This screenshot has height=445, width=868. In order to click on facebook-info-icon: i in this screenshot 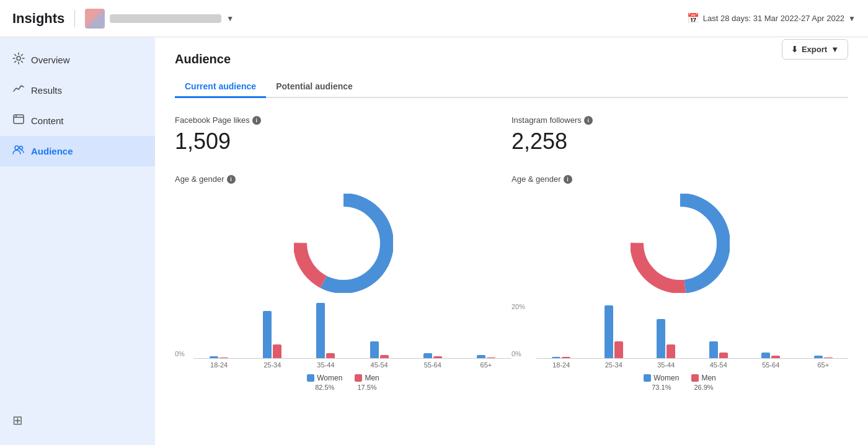, I will do `click(257, 120)`.